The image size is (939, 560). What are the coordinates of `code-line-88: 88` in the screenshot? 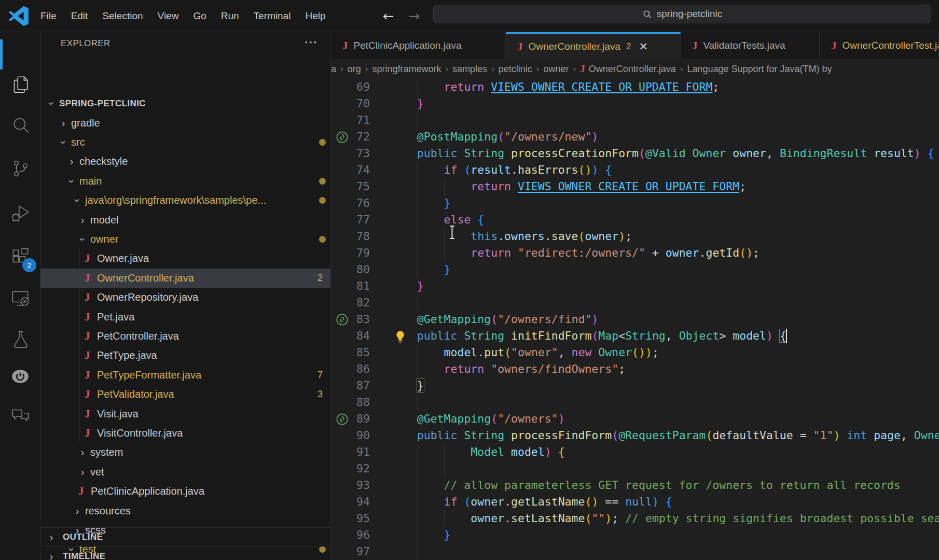 It's located at (635, 402).